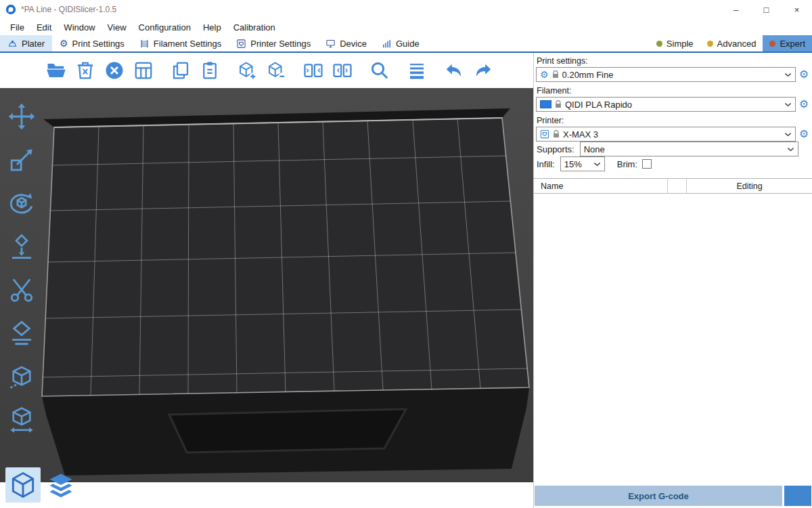  Describe the element at coordinates (673, 186) in the screenshot. I see `object-list-header: Name Editing` at that location.